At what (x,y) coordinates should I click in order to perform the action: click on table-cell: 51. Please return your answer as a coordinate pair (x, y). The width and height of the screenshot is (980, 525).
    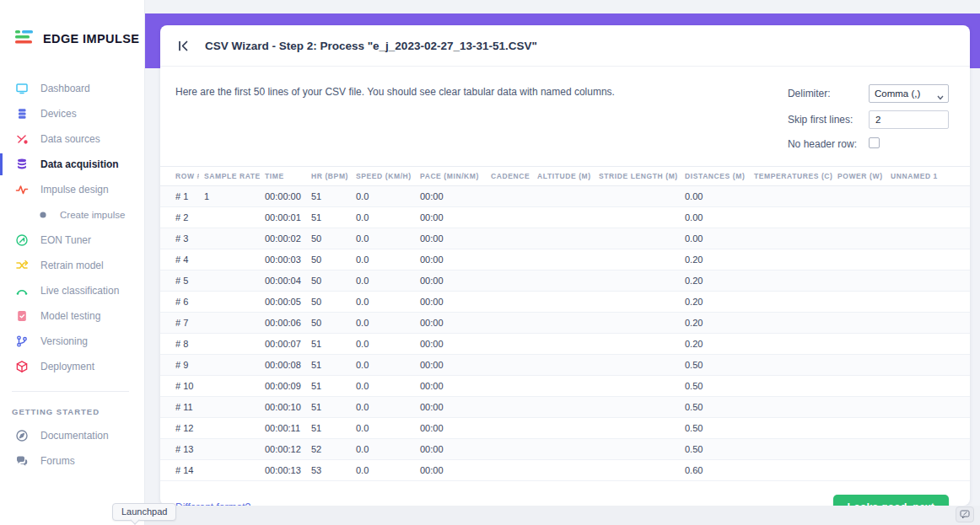
    Looking at the image, I should click on (329, 366).